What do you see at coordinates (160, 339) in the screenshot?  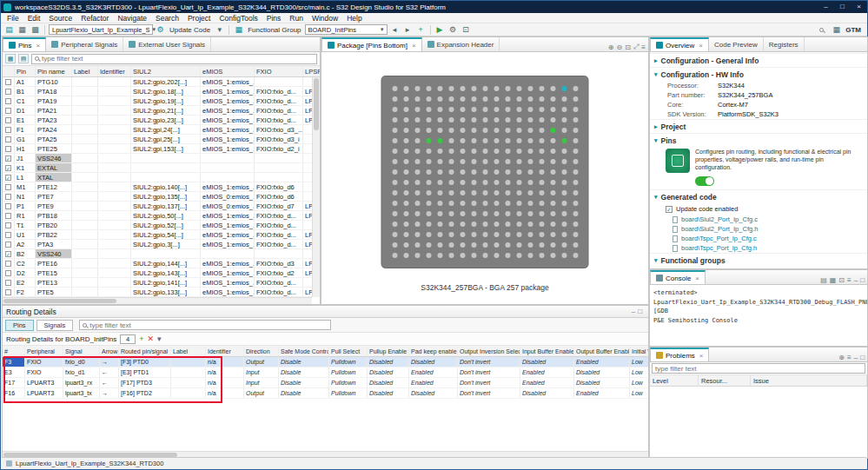 I see `routing-options-icon: ▾` at bounding box center [160, 339].